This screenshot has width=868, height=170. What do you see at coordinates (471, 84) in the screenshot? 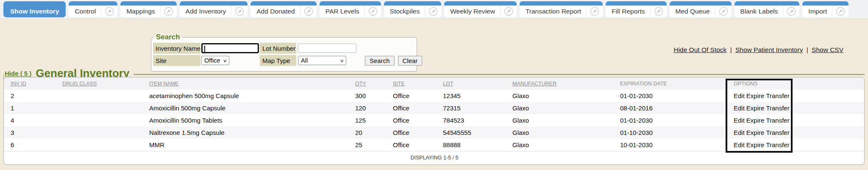
I see `column-header-lot: LOT` at bounding box center [471, 84].